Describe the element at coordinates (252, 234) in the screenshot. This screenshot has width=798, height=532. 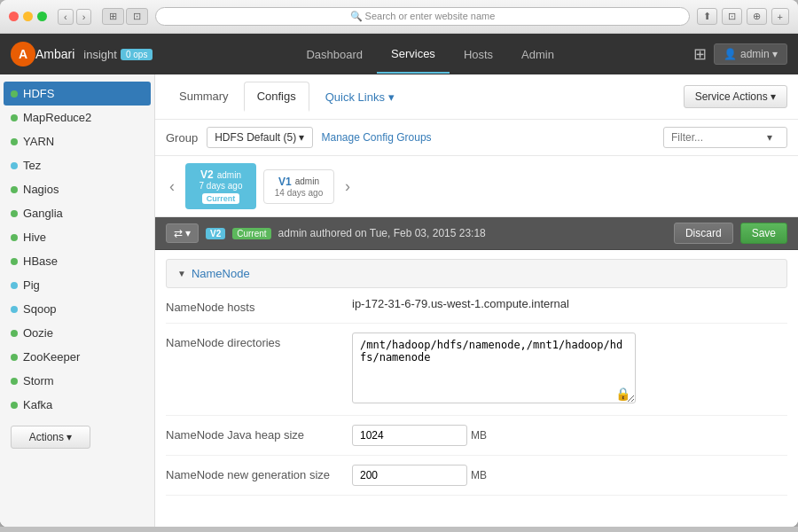
I see `edit-current-badge: Current` at that location.